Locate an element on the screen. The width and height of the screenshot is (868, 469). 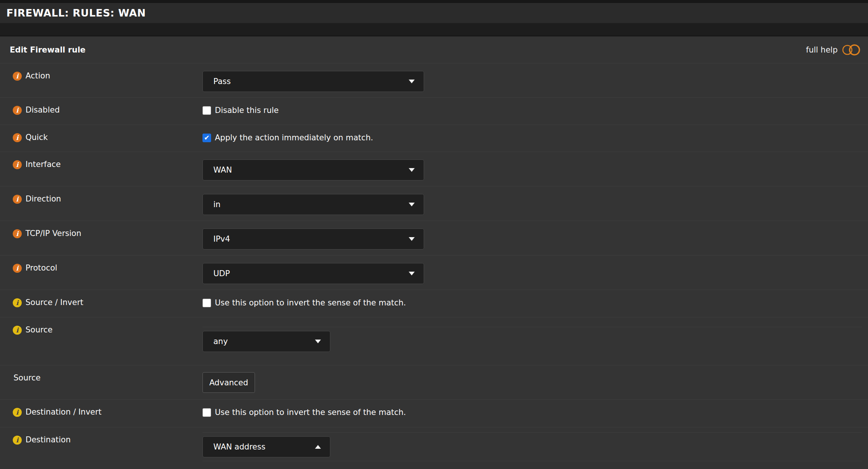
disabled-checkbox is located at coordinates (207, 110).